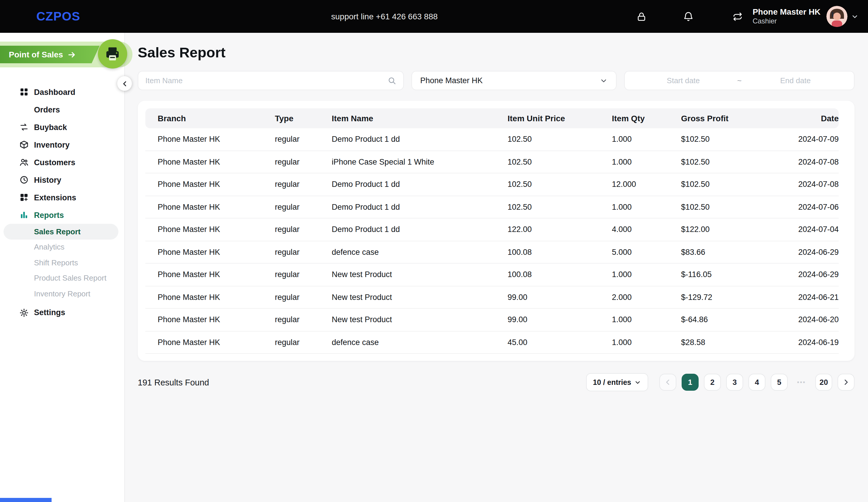 The height and width of the screenshot is (502, 868). What do you see at coordinates (62, 92) in the screenshot?
I see `sidebar-item-dashboard: Dashboard` at bounding box center [62, 92].